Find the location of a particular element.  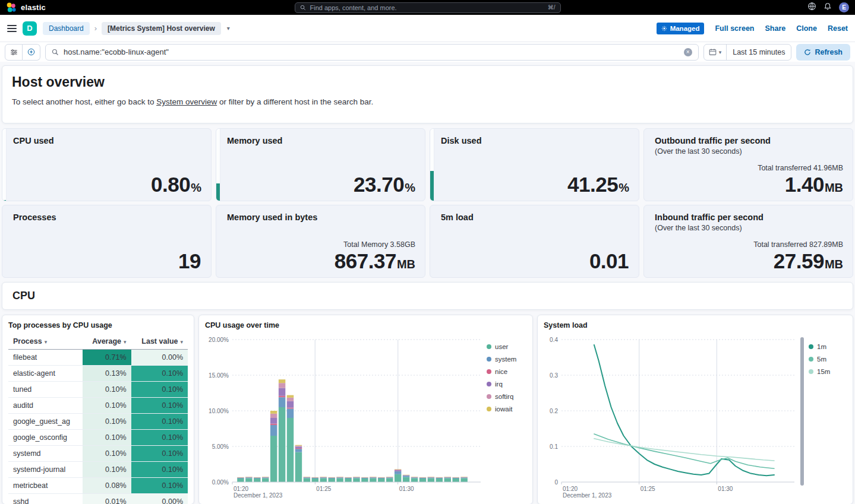

cpu-usage-over-time-panel: CPU usage over time 0.00%5.00%10.00%15.0… is located at coordinates (366, 410).